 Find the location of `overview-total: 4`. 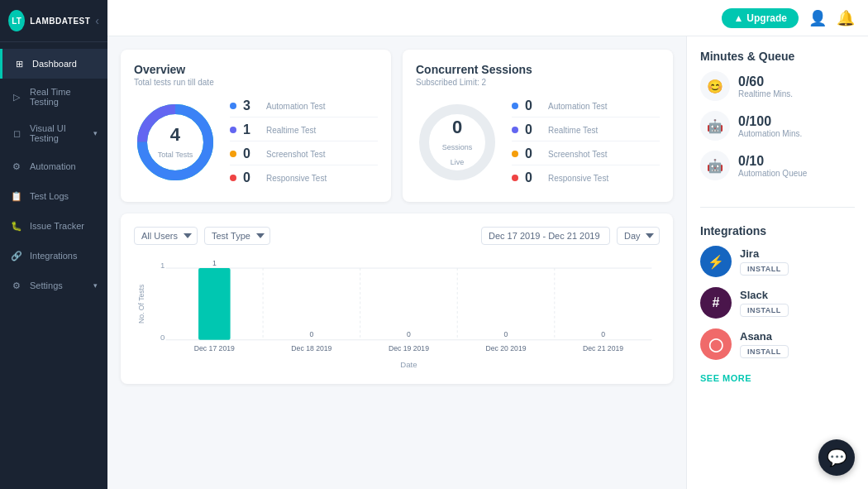

overview-total: 4 is located at coordinates (175, 135).